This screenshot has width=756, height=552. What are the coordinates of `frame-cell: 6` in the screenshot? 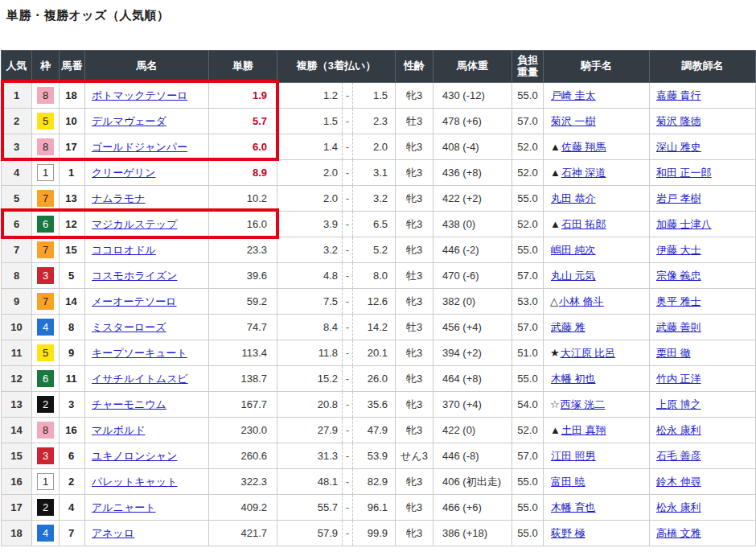 It's located at (46, 379).